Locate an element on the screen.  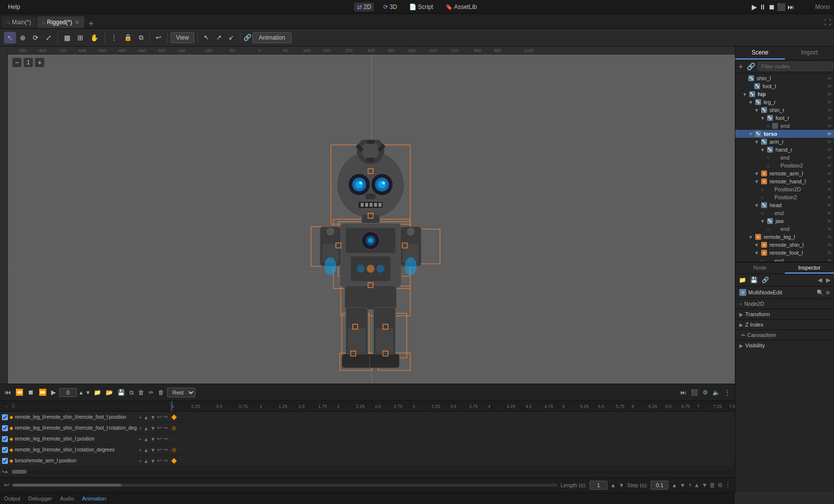
grid-tool: ⊞ is located at coordinates (80, 38).